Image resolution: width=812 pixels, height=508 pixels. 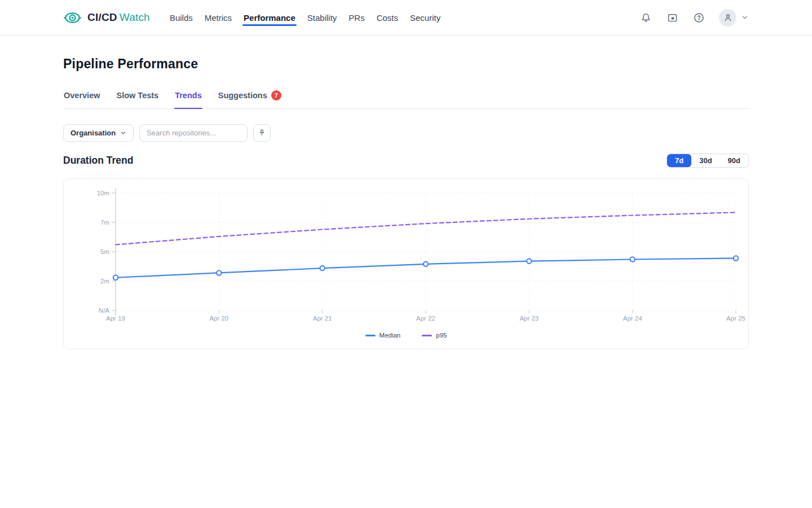 What do you see at coordinates (427, 335) in the screenshot?
I see `p95-line-swatch` at bounding box center [427, 335].